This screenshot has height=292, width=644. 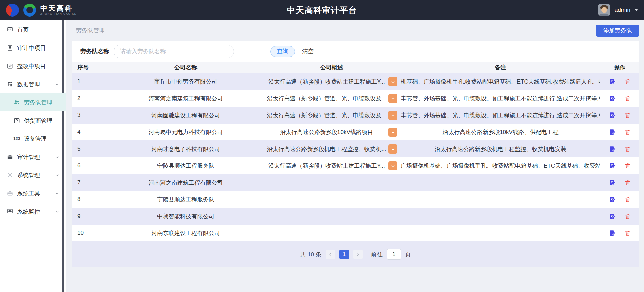 What do you see at coordinates (394, 254) in the screenshot?
I see `goto-page-input` at bounding box center [394, 254].